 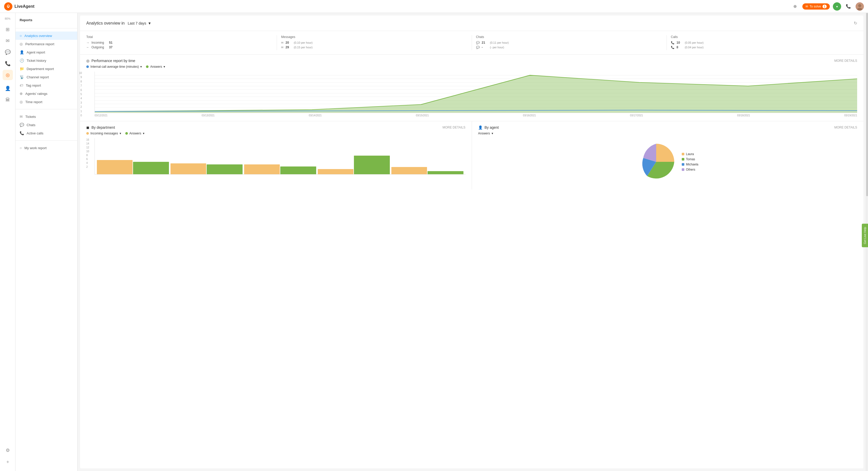 I want to click on sidebar-icon-knowledge: 🏛, so click(x=8, y=100).